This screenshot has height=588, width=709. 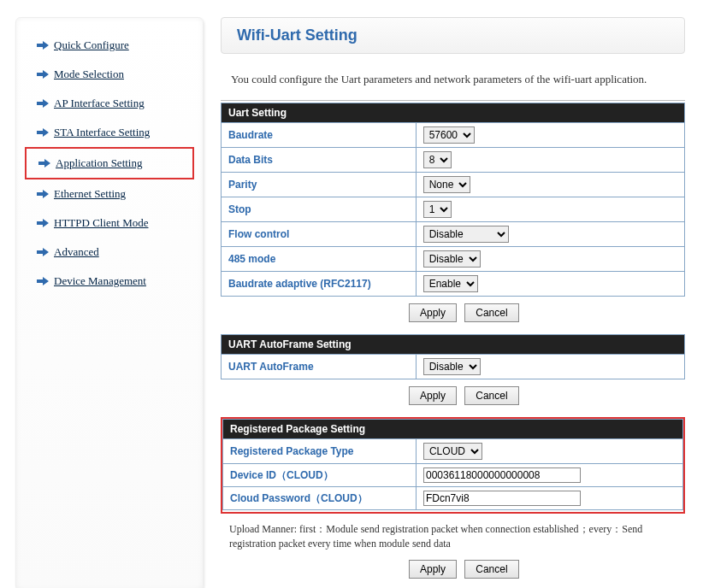 I want to click on registered-section-header: Registered Package Setting, so click(x=453, y=429).